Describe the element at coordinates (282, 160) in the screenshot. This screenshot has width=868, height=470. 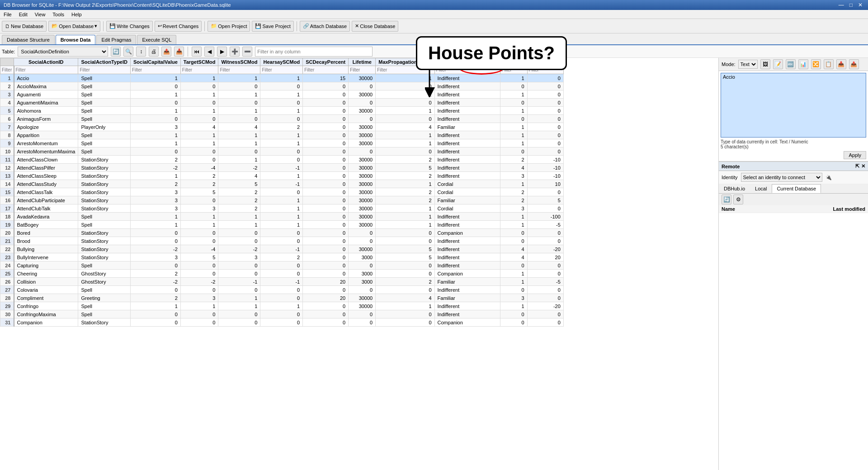
I see `table-row: 11AttendClassClownStationStory2010030000…` at that location.